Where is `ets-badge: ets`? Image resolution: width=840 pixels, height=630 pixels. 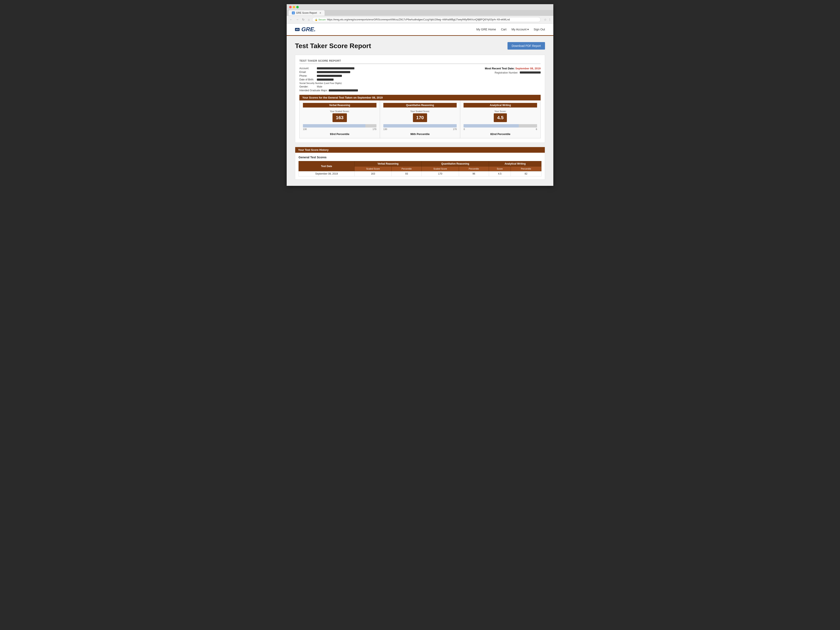
ets-badge: ets is located at coordinates (297, 30).